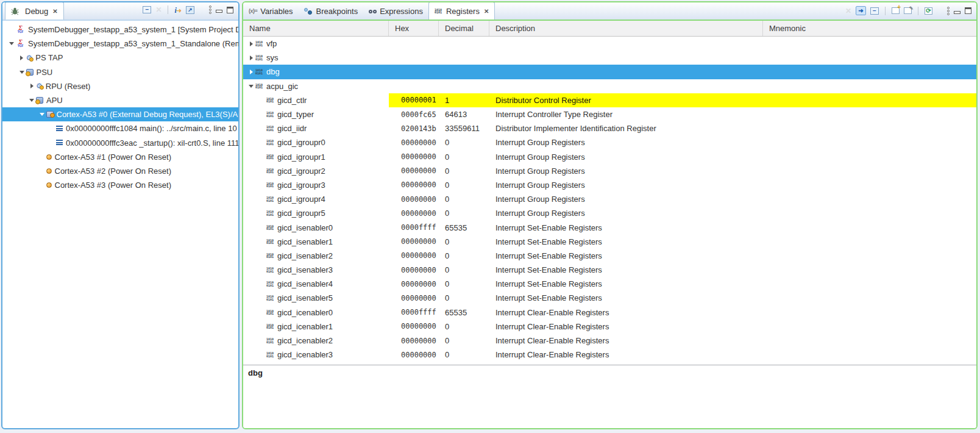 The height and width of the screenshot is (433, 980). I want to click on column-header-name: Name, so click(316, 28).